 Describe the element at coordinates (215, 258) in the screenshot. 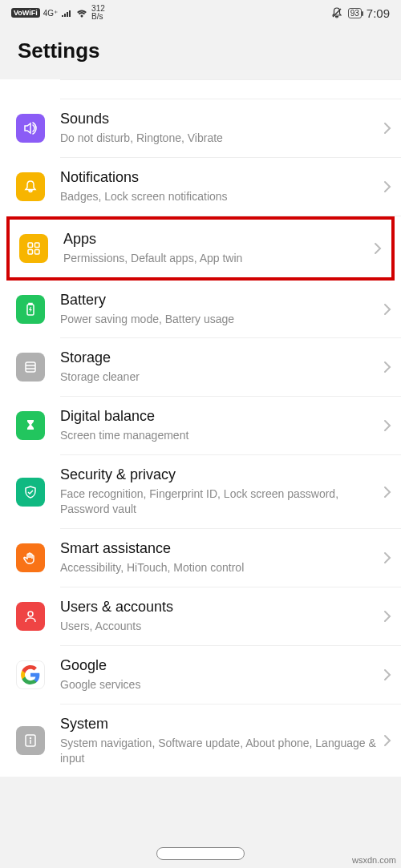

I see `row-subtitle: Permissions, Default apps, App twin` at that location.